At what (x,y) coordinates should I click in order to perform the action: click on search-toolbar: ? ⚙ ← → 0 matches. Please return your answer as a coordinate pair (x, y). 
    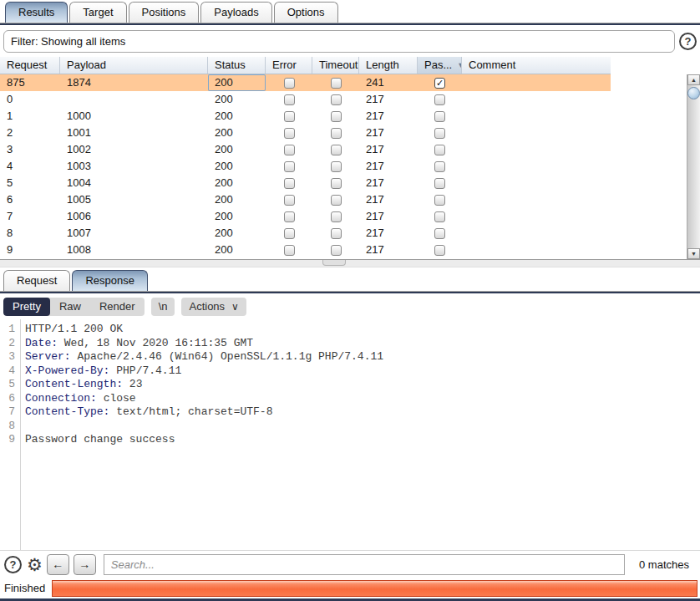
    Looking at the image, I should click on (350, 563).